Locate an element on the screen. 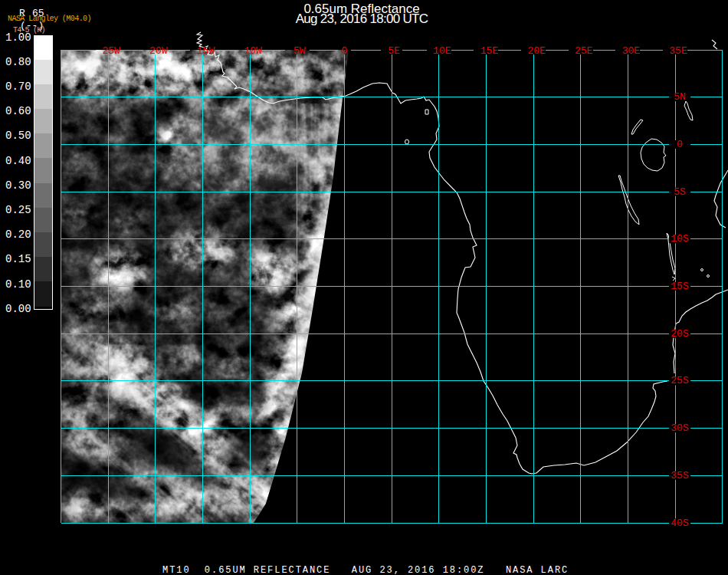  svg-text: NASA Langley (M04.0) is located at coordinates (49, 18).